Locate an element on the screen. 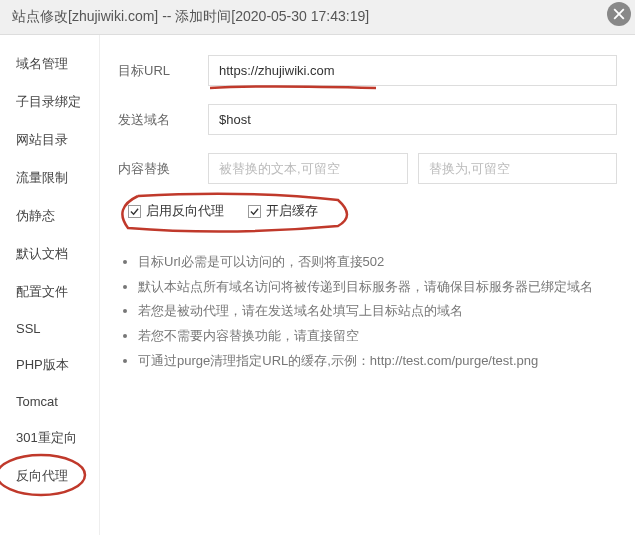  note-item: 若您是被动代理，请在发送域名处填写上目标站点的域名 is located at coordinates (378, 312).